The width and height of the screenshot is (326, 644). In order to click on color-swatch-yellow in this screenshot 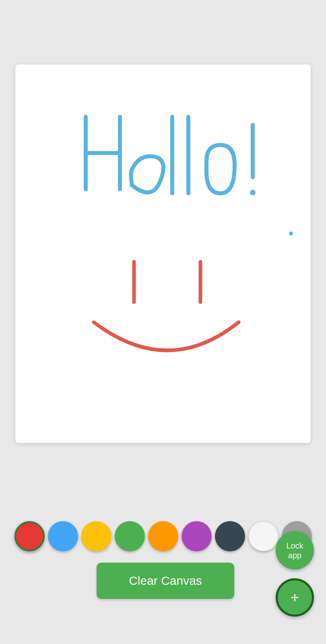, I will do `click(97, 536)`.